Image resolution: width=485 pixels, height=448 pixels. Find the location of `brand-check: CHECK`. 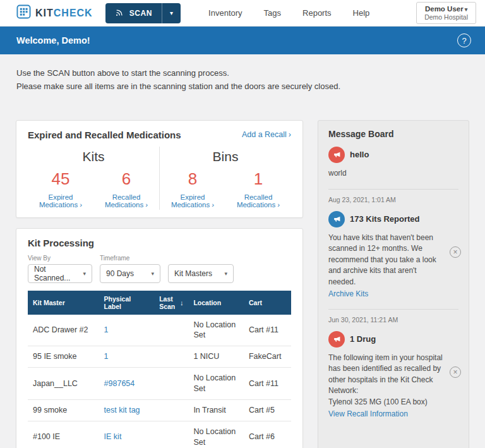

brand-check: CHECK is located at coordinates (73, 13).